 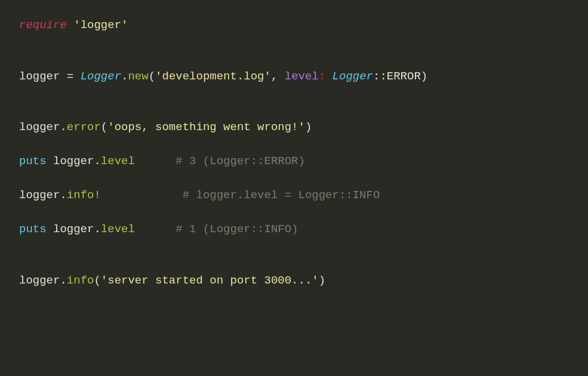 What do you see at coordinates (100, 25) in the screenshot?
I see `code-token: 'logger'` at bounding box center [100, 25].